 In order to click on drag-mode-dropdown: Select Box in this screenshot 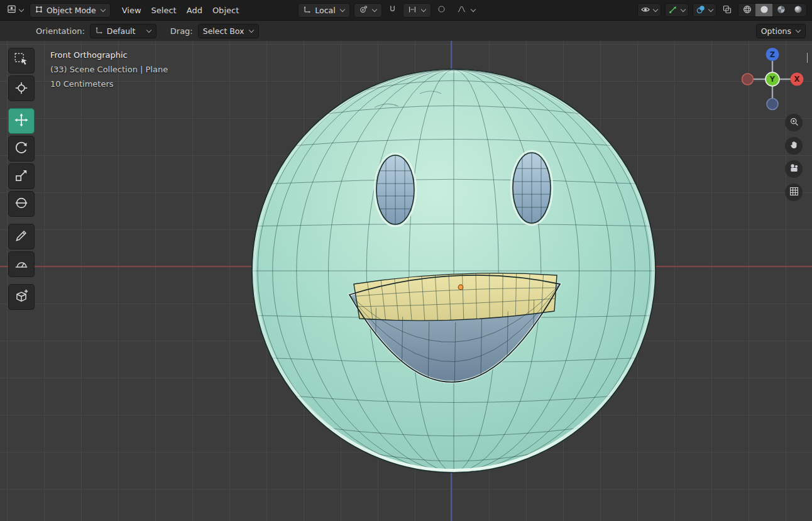, I will do `click(229, 31)`.